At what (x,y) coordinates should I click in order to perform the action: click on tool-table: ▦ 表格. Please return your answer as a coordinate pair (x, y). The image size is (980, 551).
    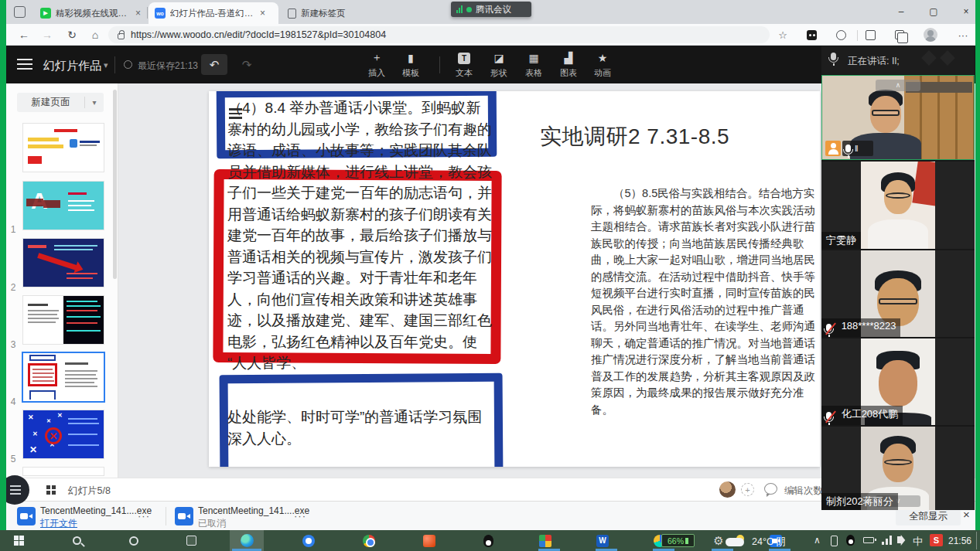
    Looking at the image, I should click on (534, 65).